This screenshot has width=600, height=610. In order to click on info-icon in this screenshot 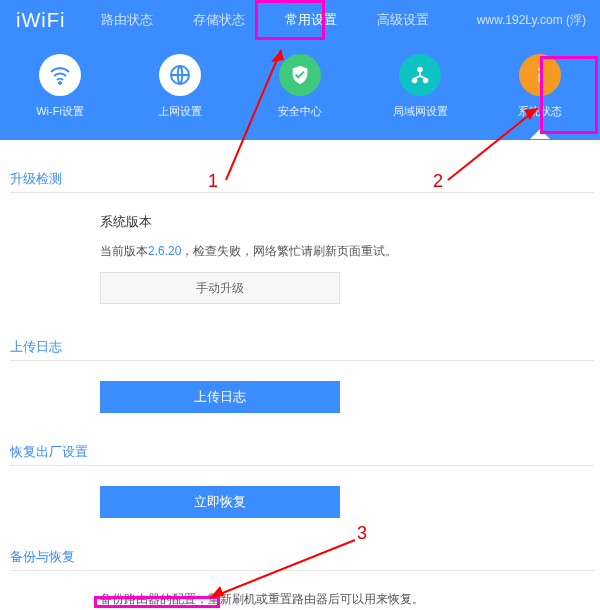, I will do `click(540, 75)`.